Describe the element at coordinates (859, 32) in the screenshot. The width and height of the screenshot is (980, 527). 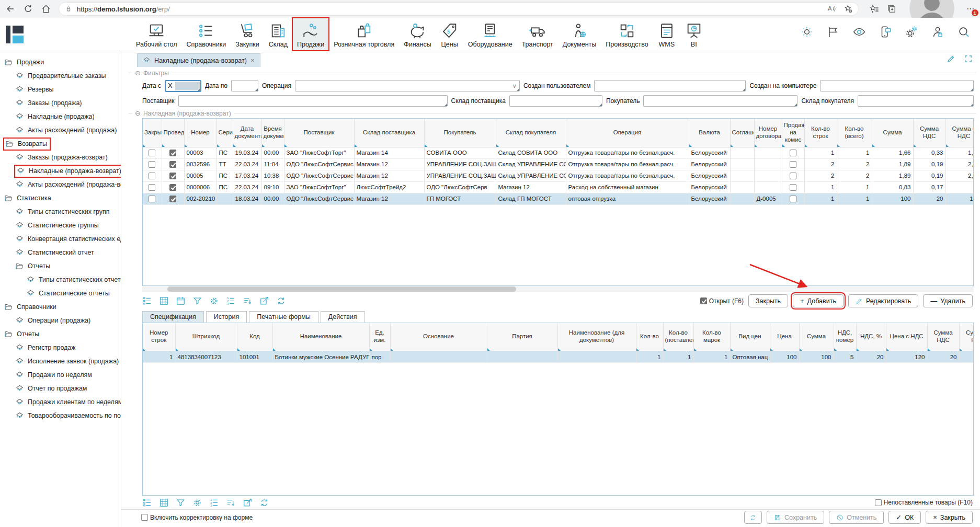
I see `watch-icon` at that location.